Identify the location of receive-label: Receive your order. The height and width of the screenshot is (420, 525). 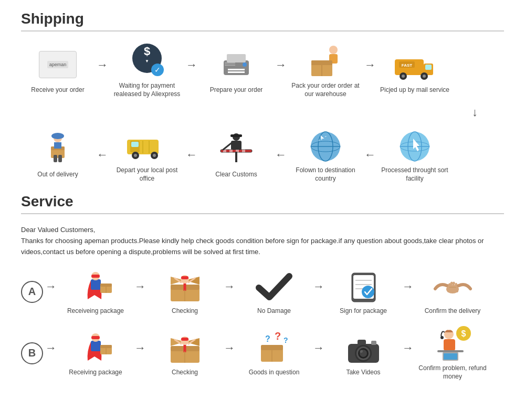
(58, 90).